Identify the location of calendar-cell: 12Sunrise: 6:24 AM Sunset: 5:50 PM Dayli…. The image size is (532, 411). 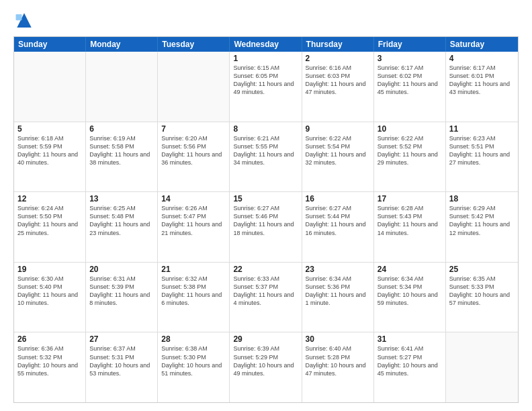
(50, 227).